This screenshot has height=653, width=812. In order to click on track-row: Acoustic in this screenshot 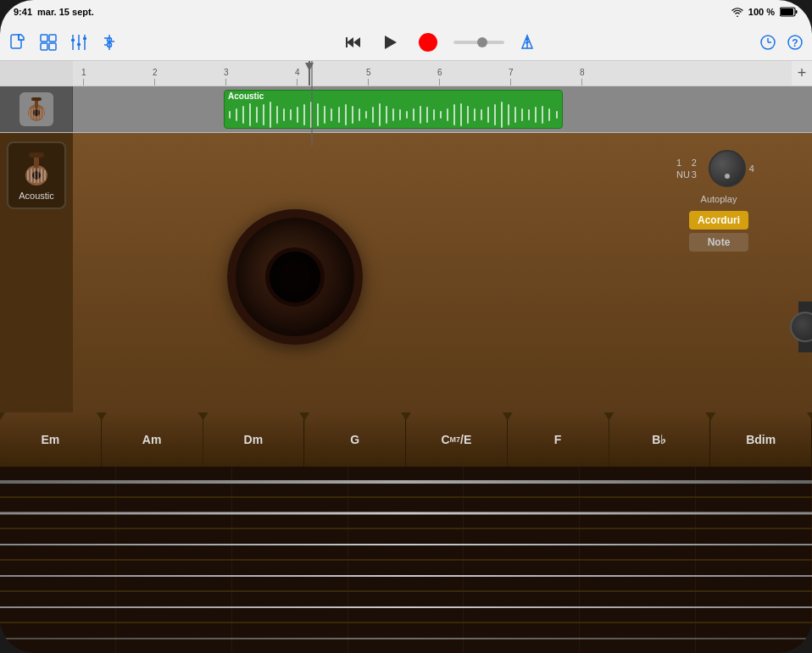, I will do `click(406, 110)`.